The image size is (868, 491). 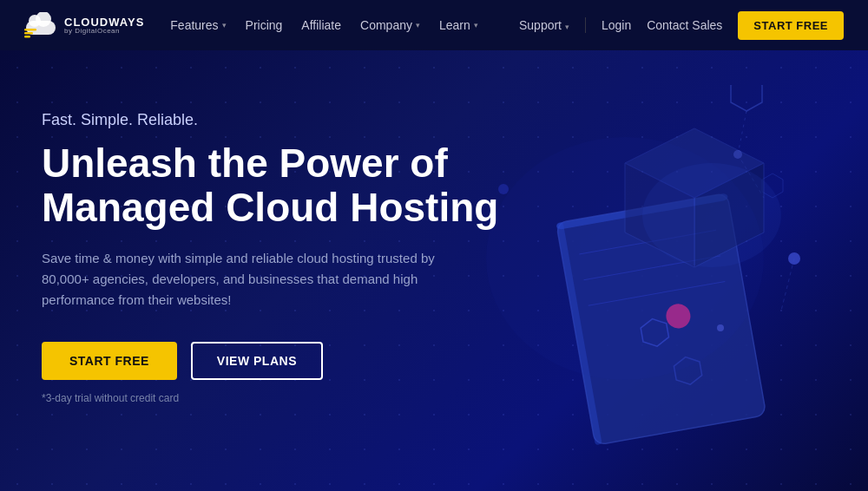 What do you see at coordinates (273, 398) in the screenshot?
I see `trial-note: *3-day trial without credit card` at bounding box center [273, 398].